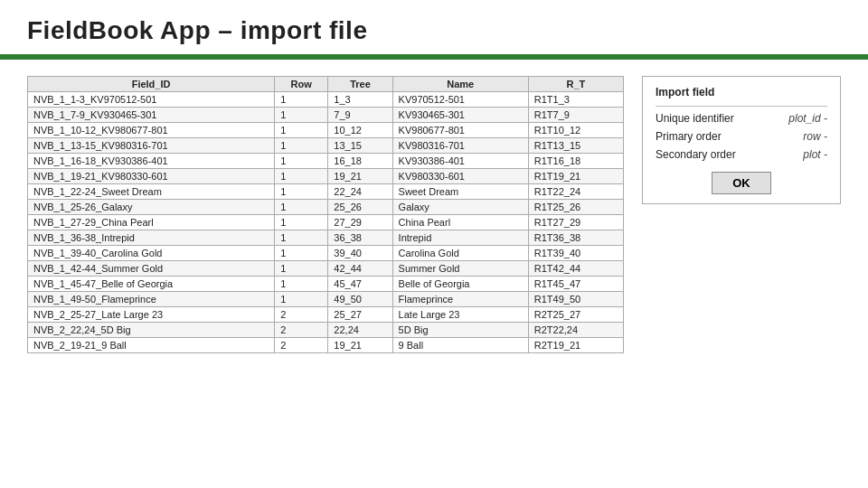 The height and width of the screenshot is (488, 868). Describe the element at coordinates (696, 155) in the screenshot. I see `import-panel-field-label: Secondary order` at that location.